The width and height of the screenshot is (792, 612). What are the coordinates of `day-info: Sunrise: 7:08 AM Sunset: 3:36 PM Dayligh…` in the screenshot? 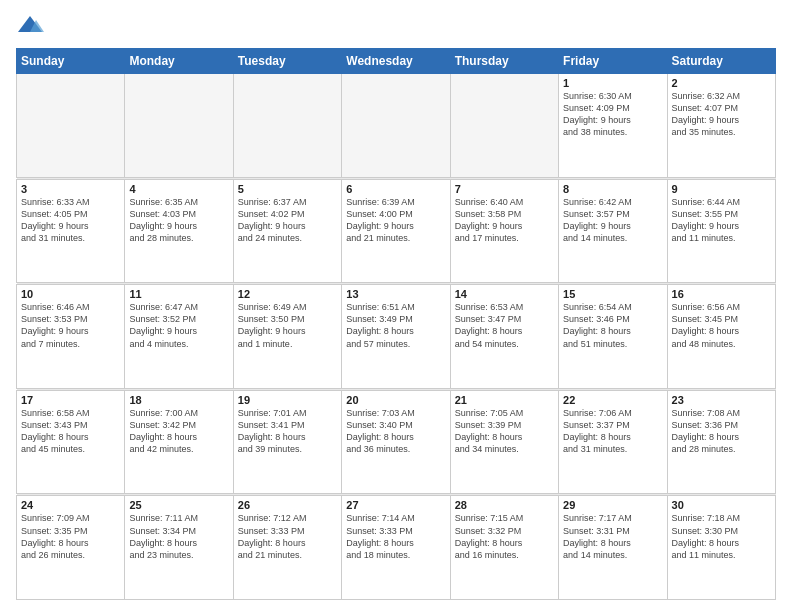 It's located at (722, 432).